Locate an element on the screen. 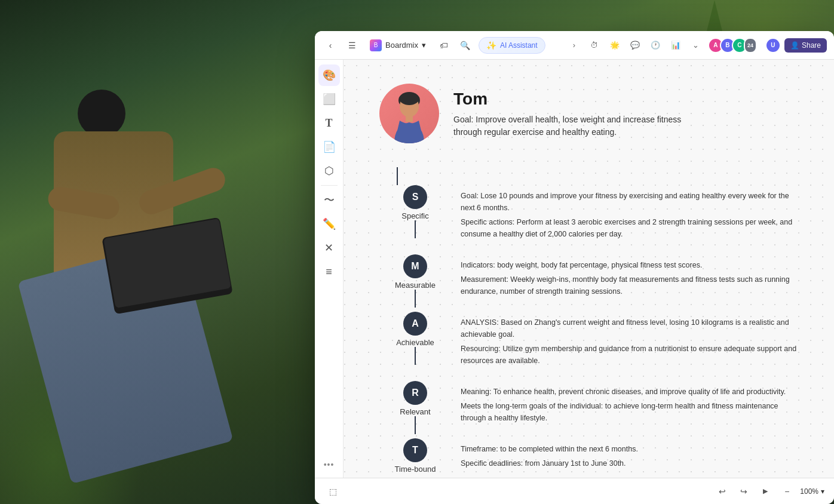 The width and height of the screenshot is (834, 504). r-letter: R is located at coordinates (415, 393).